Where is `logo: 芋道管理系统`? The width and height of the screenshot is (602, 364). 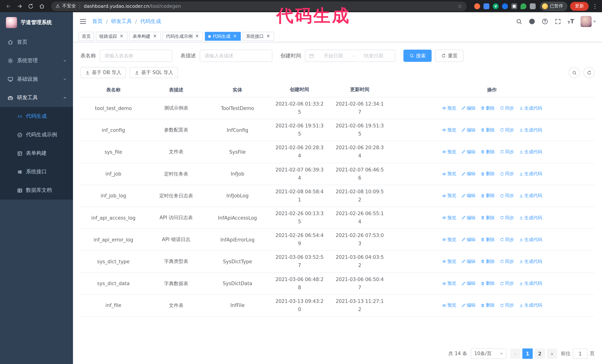 logo: 芋道管理系统 is located at coordinates (37, 22).